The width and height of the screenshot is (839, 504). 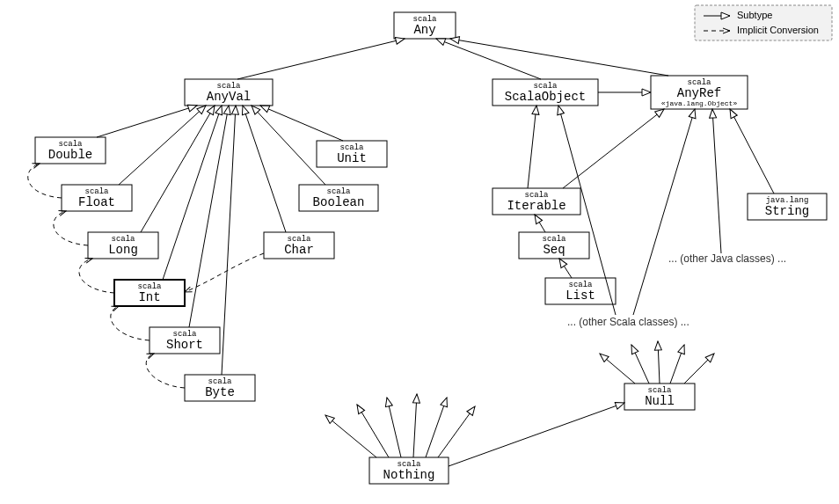 What do you see at coordinates (787, 211) in the screenshot?
I see `svg-text: String` at bounding box center [787, 211].